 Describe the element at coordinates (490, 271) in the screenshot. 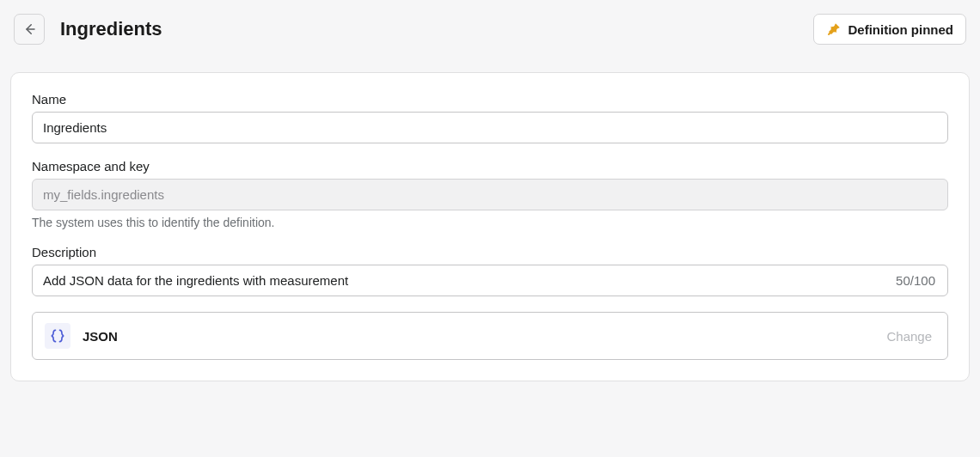

I see `description-group: Description 50/100` at that location.